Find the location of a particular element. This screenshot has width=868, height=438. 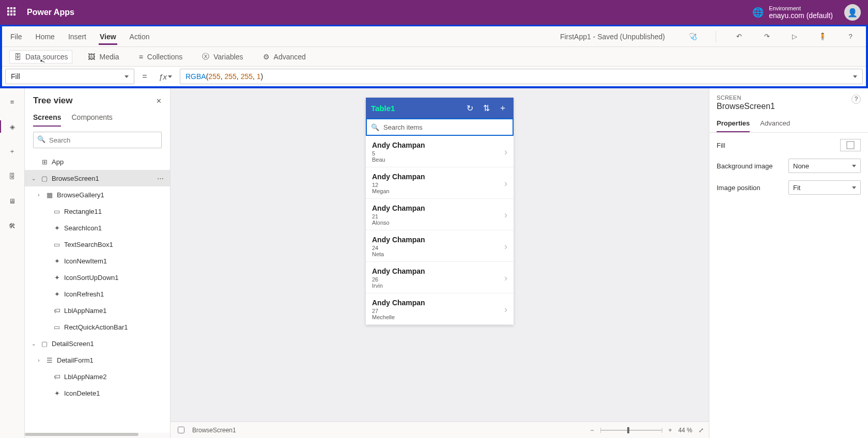

tree-node-detailscreen1: ⌄▢ DetailScreen1 is located at coordinates (97, 343).